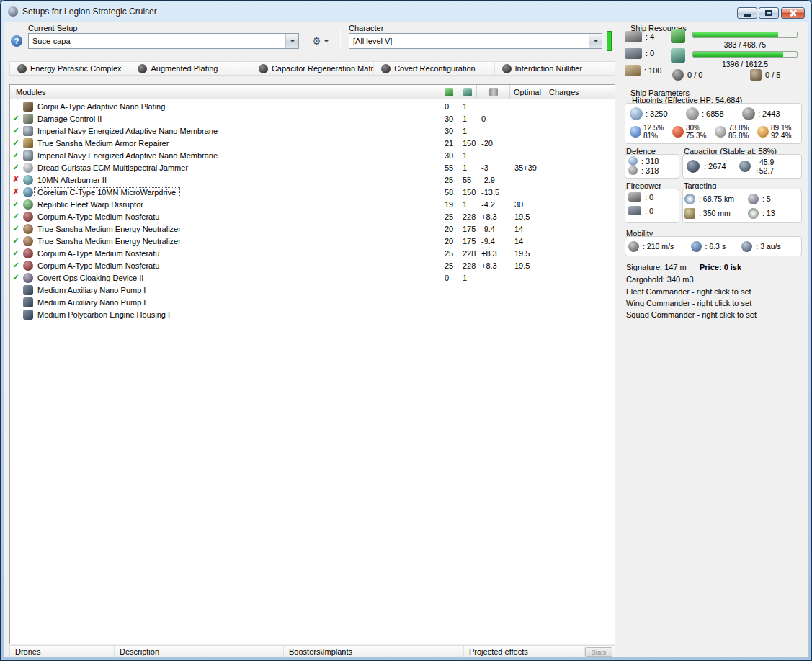  Describe the element at coordinates (768, 246) in the screenshot. I see `warp-speed-value: : 3 au/s` at that location.